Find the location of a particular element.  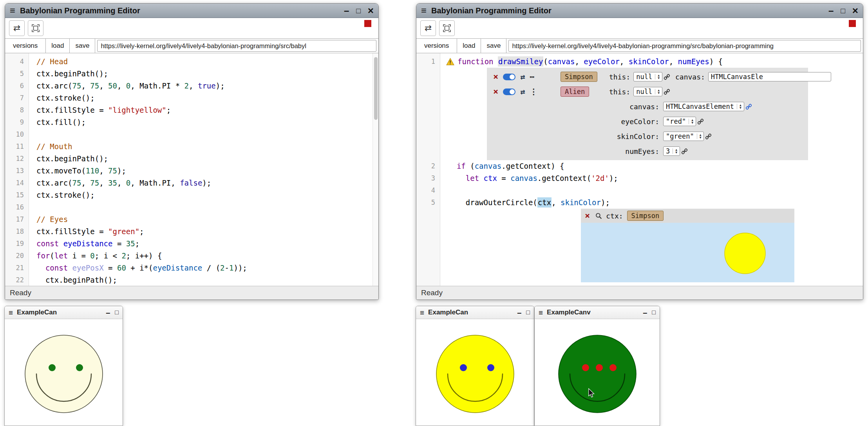

scrollbar-track is located at coordinates (375, 170).